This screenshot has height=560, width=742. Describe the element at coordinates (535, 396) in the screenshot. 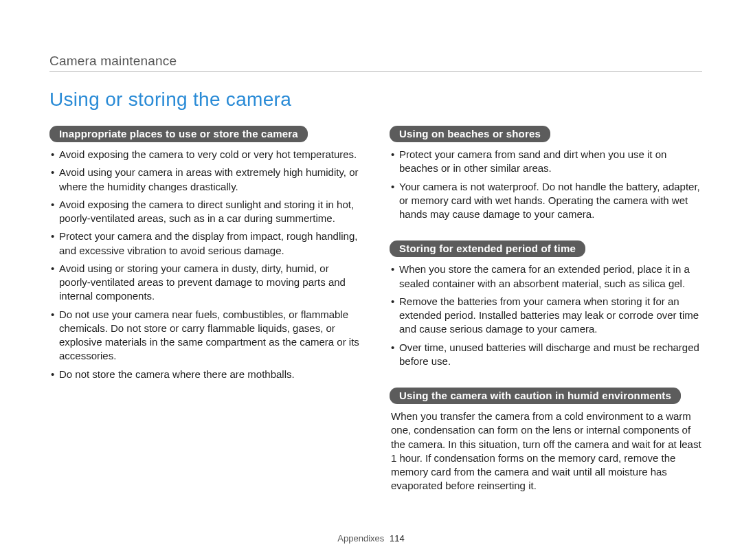

I see `section-heading: Using the camera with caution in humid e…` at that location.